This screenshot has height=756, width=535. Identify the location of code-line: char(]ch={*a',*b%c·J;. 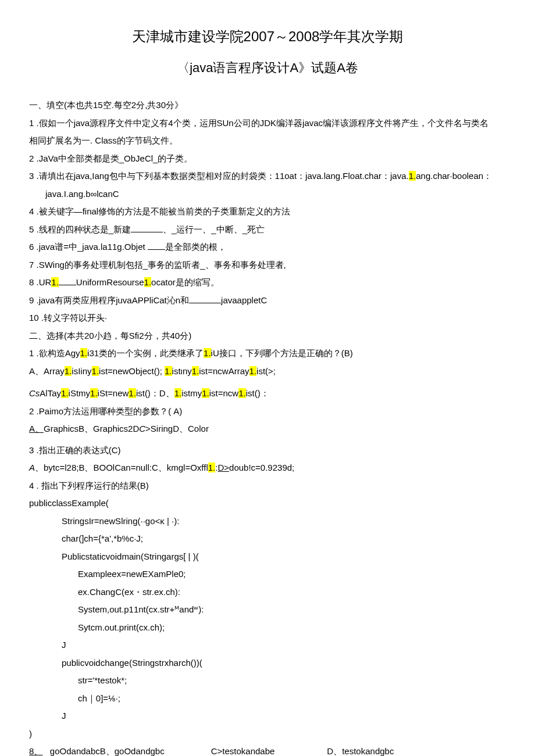
(268, 539).